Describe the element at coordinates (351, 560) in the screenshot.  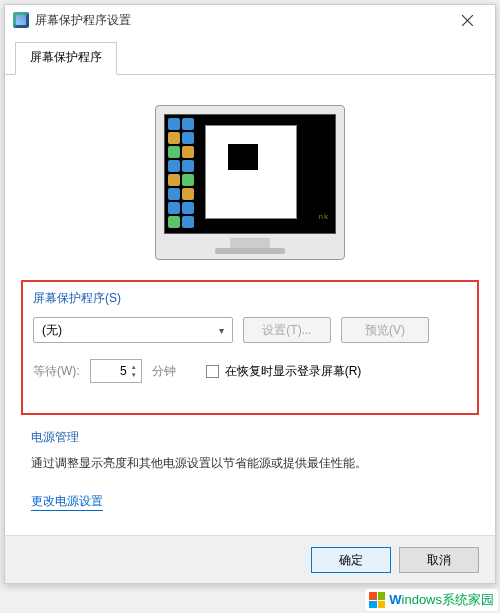
I see `ok-button: 确定` at that location.